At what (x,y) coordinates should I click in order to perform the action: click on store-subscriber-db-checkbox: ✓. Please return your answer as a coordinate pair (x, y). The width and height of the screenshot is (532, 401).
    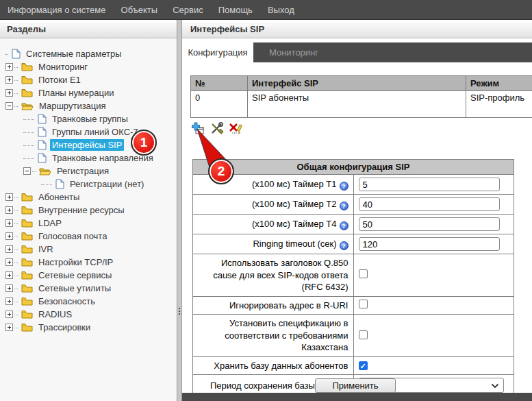
    Looking at the image, I should click on (363, 366).